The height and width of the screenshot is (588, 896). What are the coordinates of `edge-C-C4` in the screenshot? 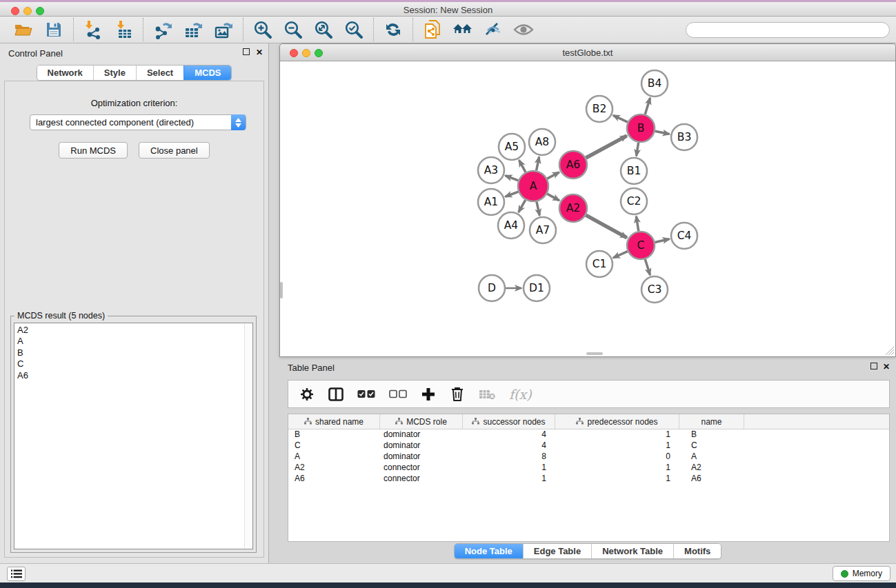 It's located at (662, 241).